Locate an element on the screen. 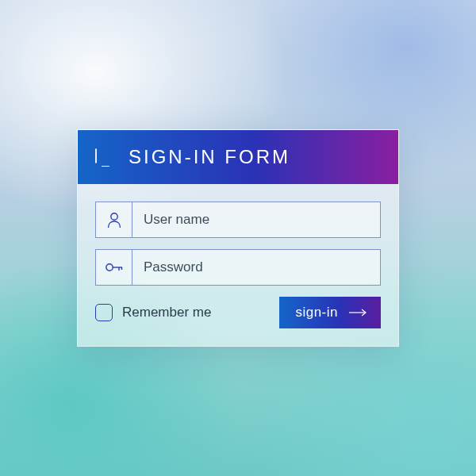 The width and height of the screenshot is (476, 476). user-icon is located at coordinates (114, 220).